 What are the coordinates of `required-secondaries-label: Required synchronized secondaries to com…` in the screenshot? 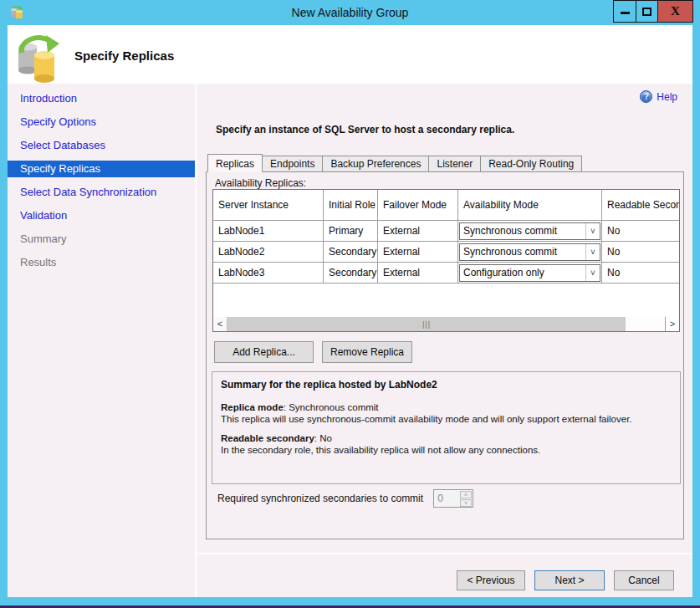 It's located at (320, 498).